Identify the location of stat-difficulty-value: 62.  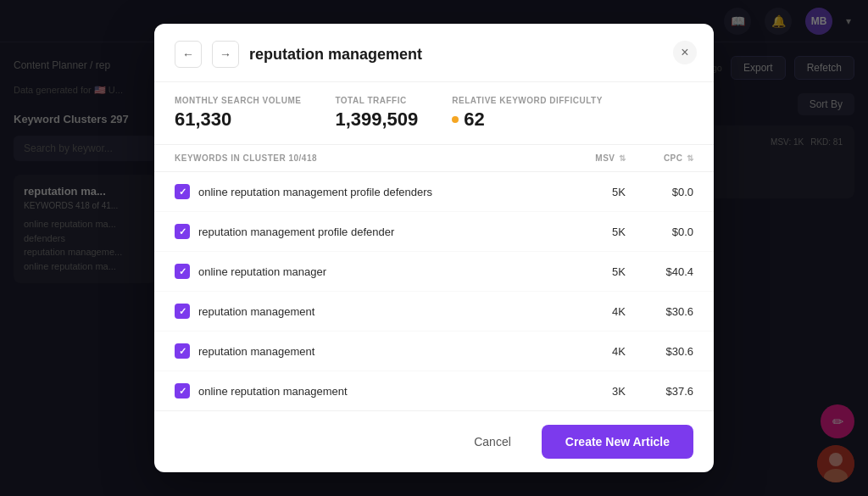
(527, 120).